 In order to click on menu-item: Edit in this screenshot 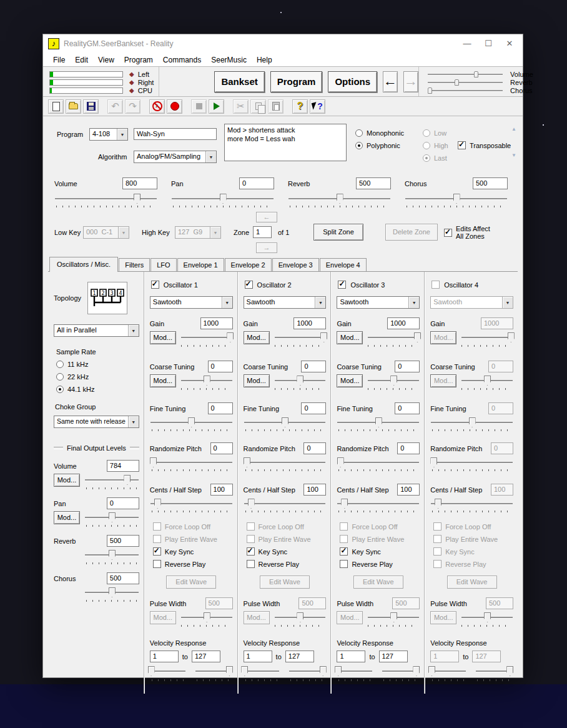, I will do `click(81, 60)`.